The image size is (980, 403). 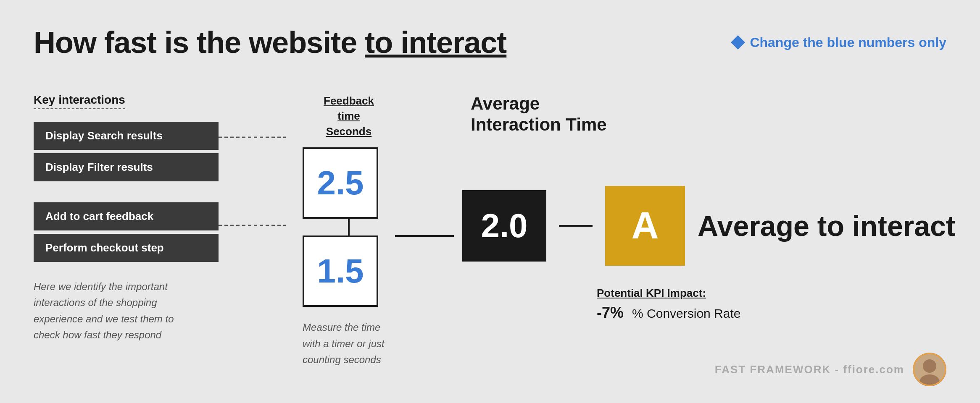 I want to click on value-top-number: 2.5, so click(x=340, y=183).